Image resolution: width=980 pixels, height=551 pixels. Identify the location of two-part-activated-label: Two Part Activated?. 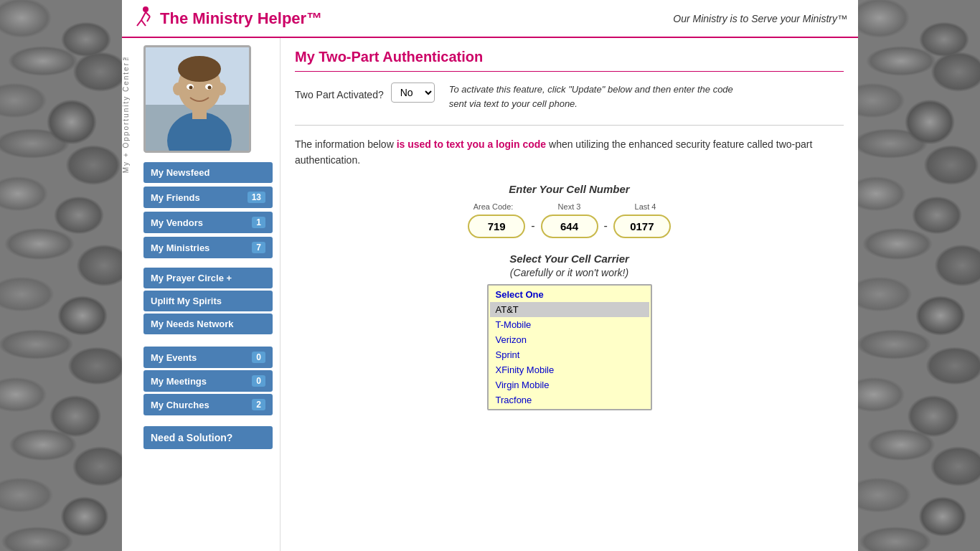
(339, 95).